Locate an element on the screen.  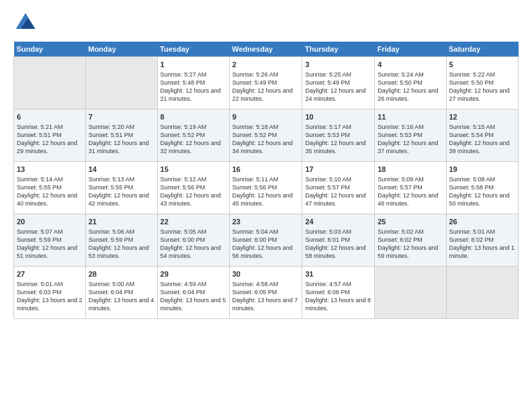
day-number: 3 is located at coordinates (339, 64).